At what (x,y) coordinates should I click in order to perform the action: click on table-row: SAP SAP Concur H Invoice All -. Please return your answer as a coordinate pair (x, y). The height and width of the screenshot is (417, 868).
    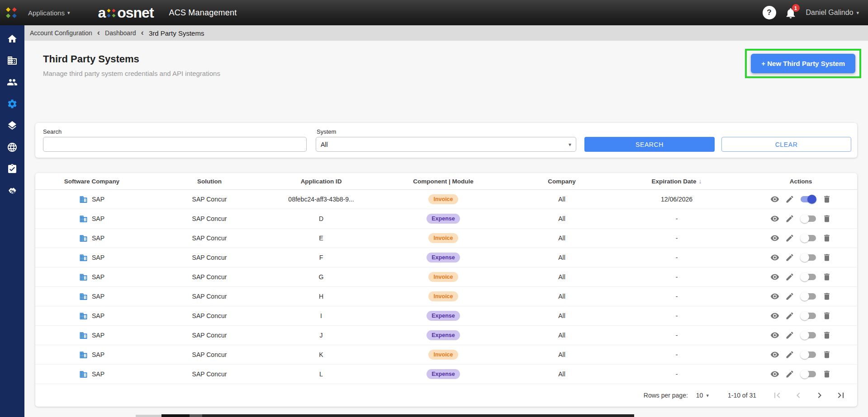
    Looking at the image, I should click on (446, 296).